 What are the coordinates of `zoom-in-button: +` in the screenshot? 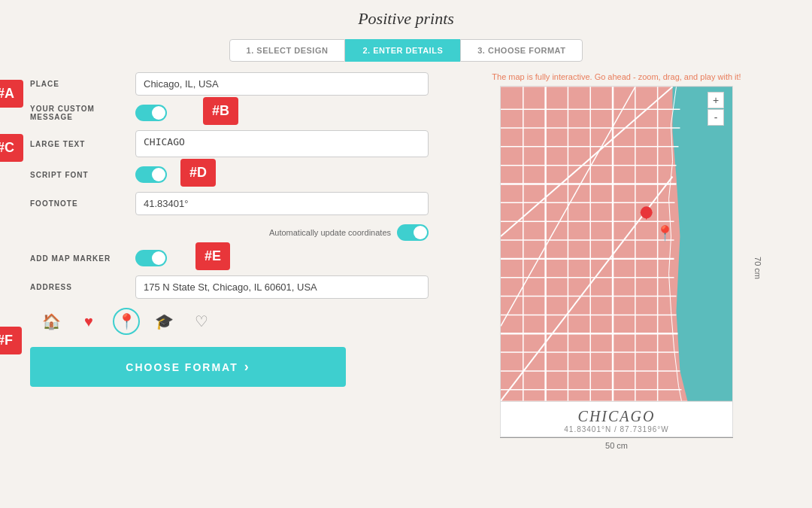 It's located at (716, 100).